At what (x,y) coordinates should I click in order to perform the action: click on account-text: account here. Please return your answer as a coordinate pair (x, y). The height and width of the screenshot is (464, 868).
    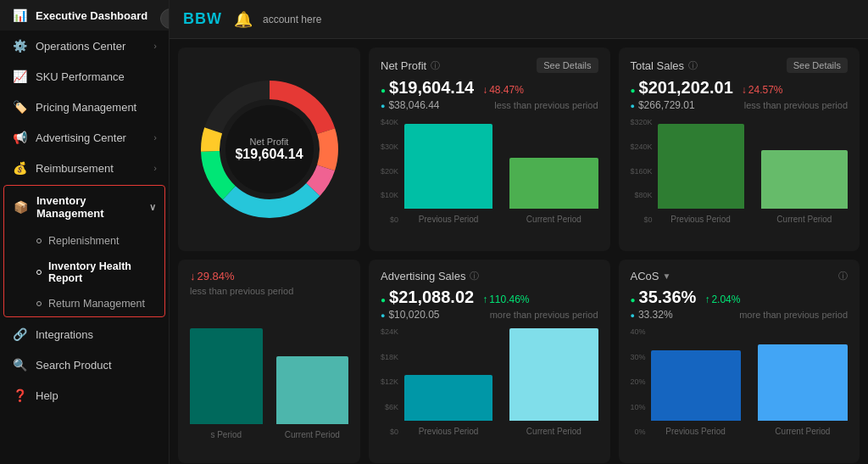
    Looking at the image, I should click on (292, 20).